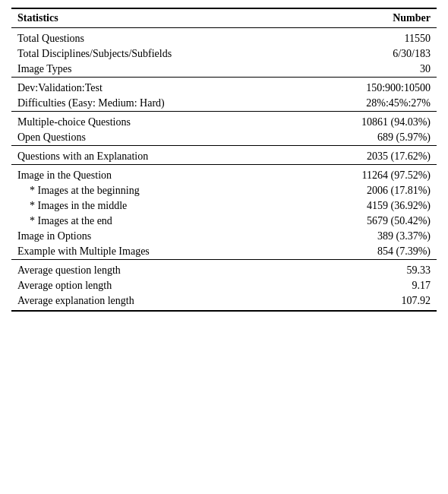 The width and height of the screenshot is (448, 494). I want to click on row-value: 107.92, so click(367, 302).